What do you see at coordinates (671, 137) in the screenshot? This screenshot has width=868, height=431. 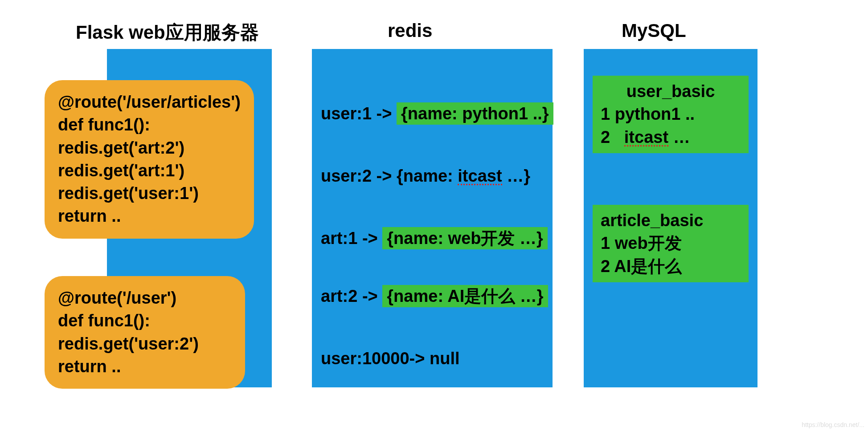 I see `table-row: 2 itcast …` at bounding box center [671, 137].